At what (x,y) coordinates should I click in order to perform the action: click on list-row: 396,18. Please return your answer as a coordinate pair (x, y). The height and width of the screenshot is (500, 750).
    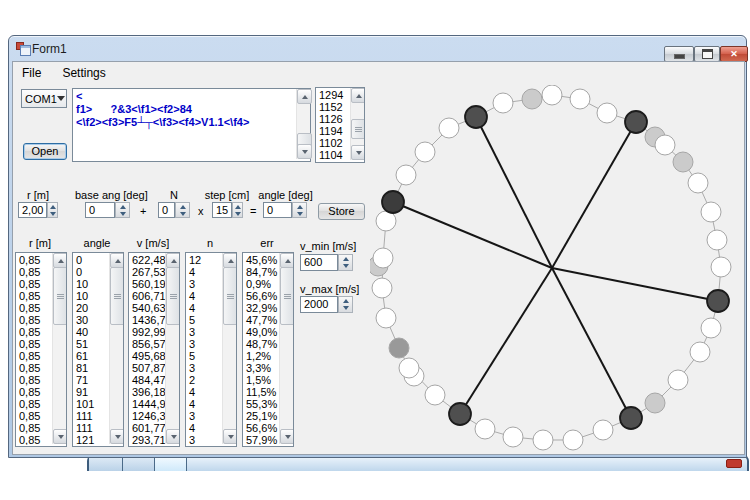
    Looking at the image, I should click on (147, 392).